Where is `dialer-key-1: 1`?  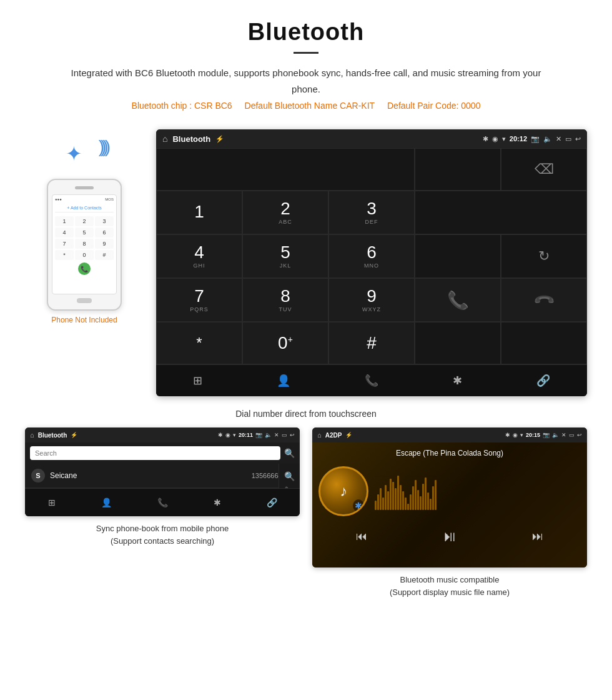
dialer-key-1: 1 is located at coordinates (199, 212).